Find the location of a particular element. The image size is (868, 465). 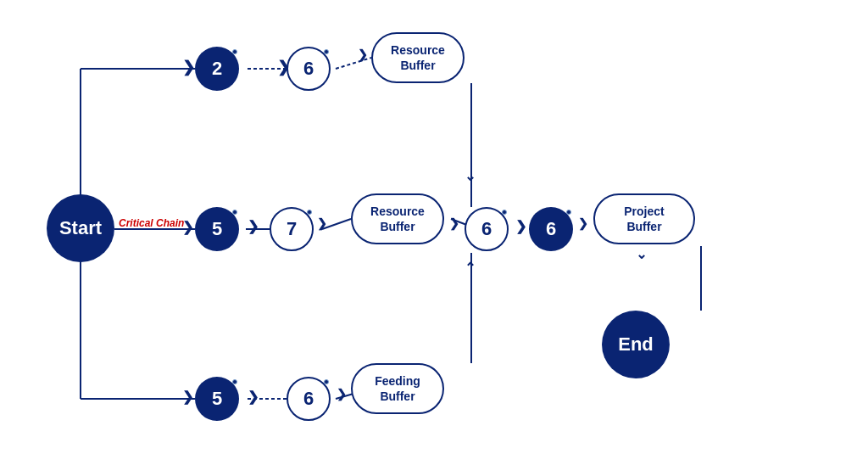

arrow-top-1: ❯ is located at coordinates (188, 67).